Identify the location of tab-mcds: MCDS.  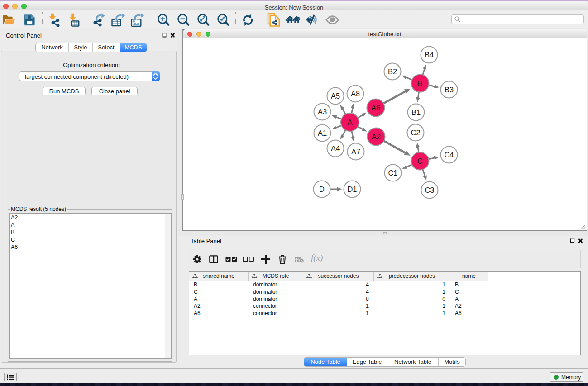
(133, 48).